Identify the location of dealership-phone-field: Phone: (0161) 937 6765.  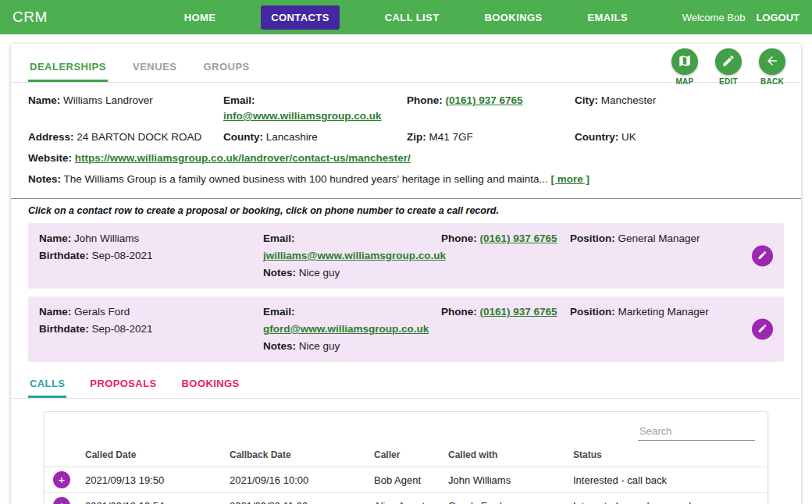
(490, 108).